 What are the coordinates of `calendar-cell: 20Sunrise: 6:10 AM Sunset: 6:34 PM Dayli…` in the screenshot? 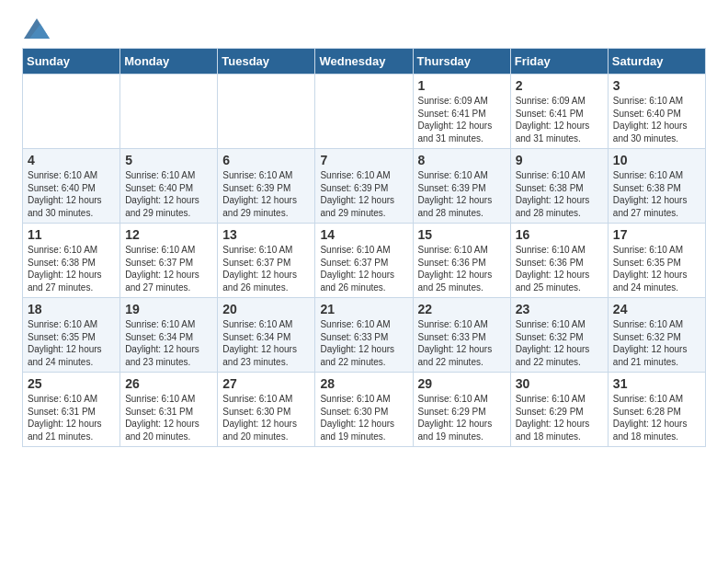 It's located at (267, 335).